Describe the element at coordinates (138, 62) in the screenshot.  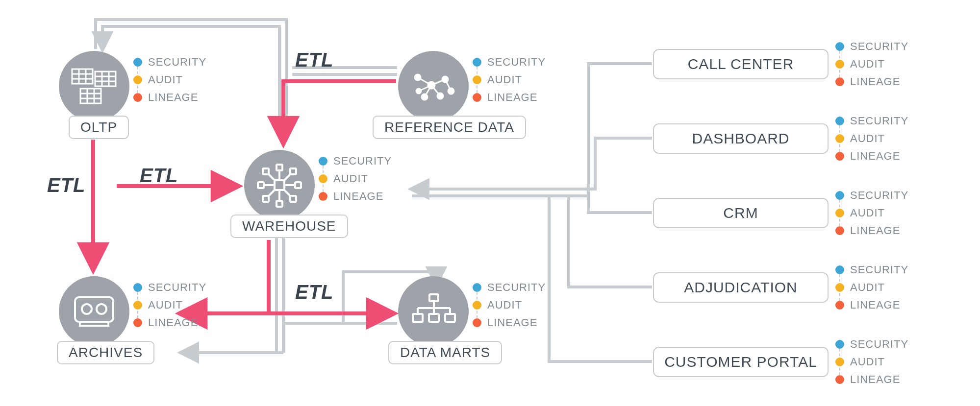
I see `dot-security` at that location.